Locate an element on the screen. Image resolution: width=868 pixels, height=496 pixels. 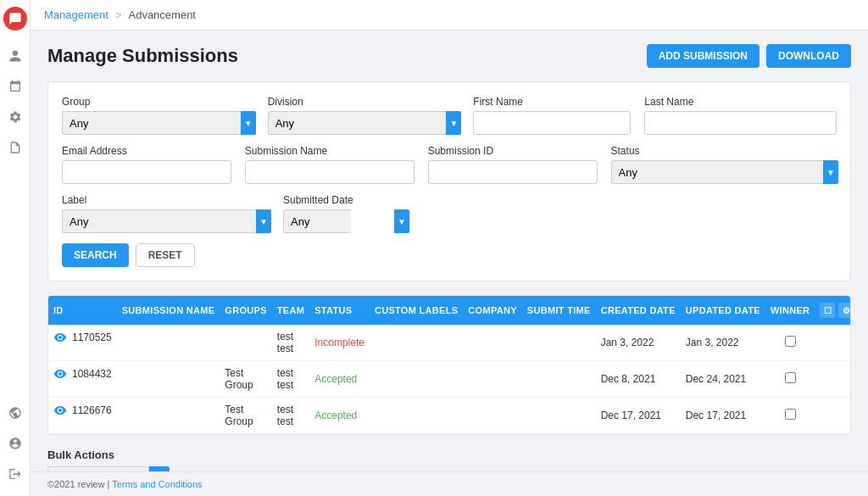
col-created-date: CREATED DATE is located at coordinates (638, 310).